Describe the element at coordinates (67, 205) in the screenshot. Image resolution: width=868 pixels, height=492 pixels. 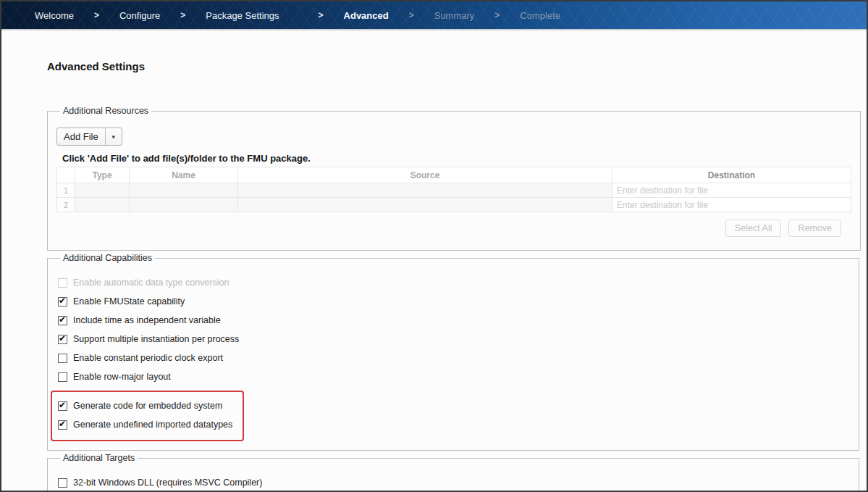
I see `row-number: 2` at that location.